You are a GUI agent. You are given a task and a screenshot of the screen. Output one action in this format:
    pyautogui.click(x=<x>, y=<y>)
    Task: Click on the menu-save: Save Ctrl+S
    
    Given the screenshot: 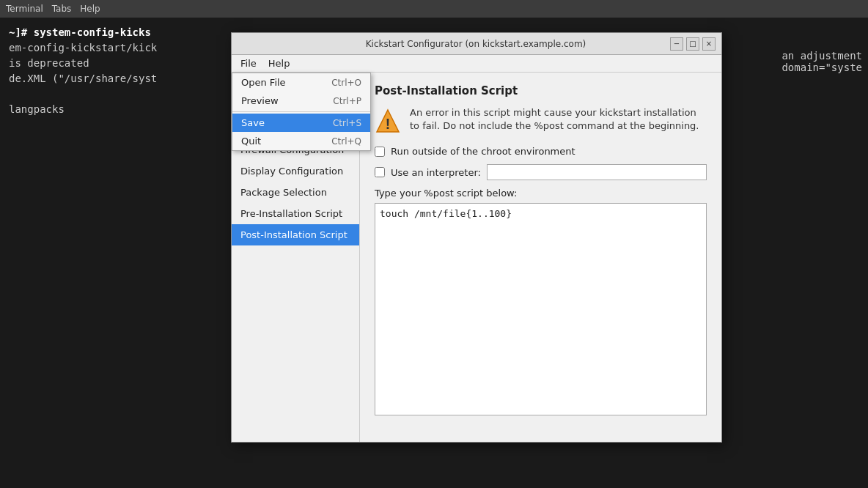 What is the action you would take?
    pyautogui.click(x=301, y=123)
    